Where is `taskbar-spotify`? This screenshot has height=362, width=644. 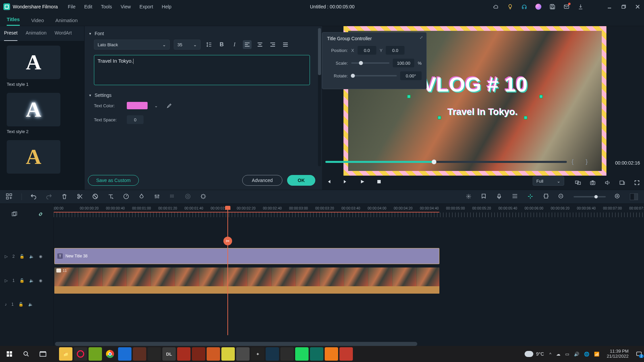 taskbar-spotify is located at coordinates (302, 354).